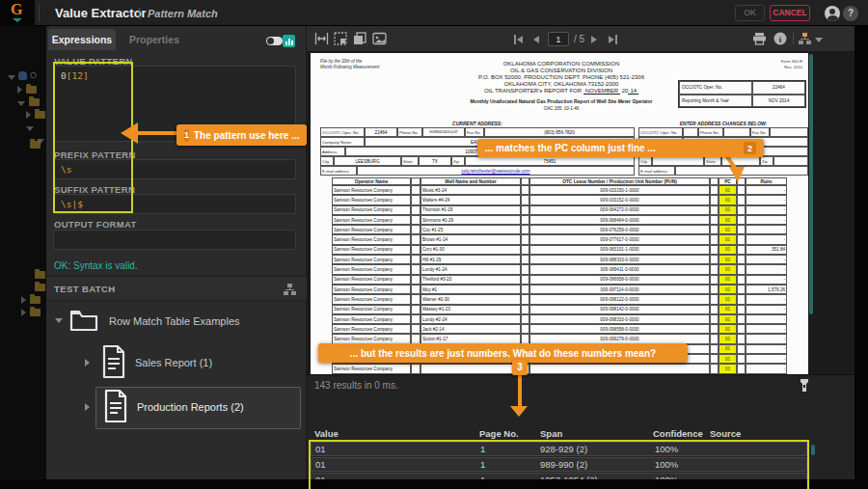 This screenshot has width=868, height=489. What do you see at coordinates (743, 95) in the screenshot?
I see `doc-occ-box: OCC/OTC Oper. No.22464 Reporting Month &…` at bounding box center [743, 95].